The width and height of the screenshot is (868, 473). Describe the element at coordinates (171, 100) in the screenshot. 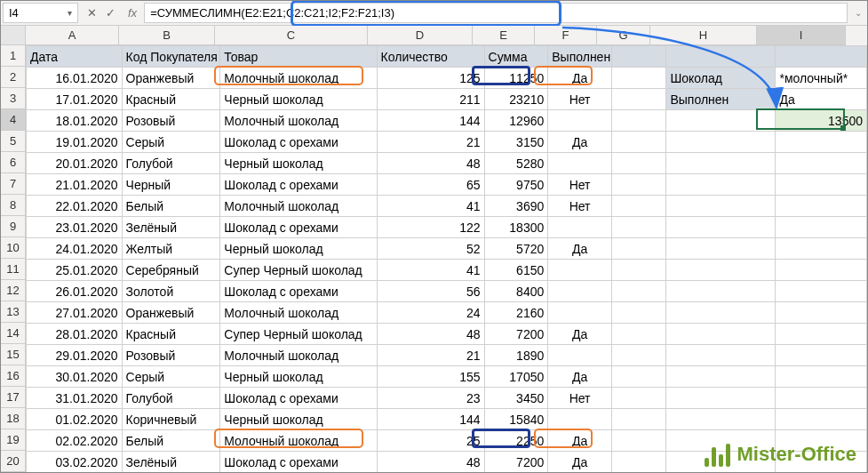

I see `cell-B3: Красный` at that location.